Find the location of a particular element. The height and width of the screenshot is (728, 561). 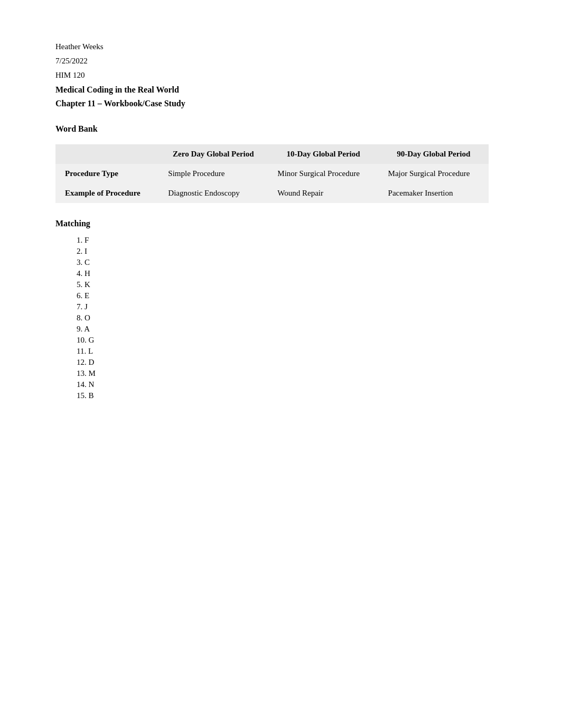

cell-zero-day-example: Diagnostic Endoscopy is located at coordinates (213, 193).